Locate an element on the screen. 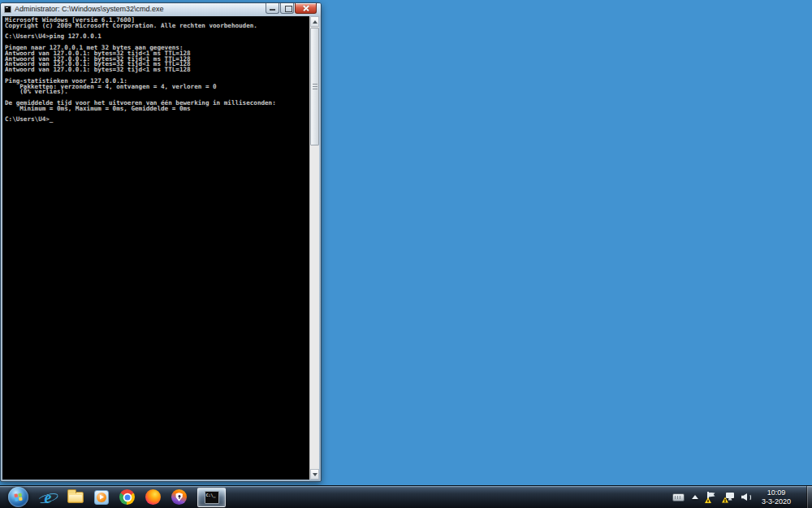 This screenshot has height=508, width=812. chrome-icon is located at coordinates (127, 497).